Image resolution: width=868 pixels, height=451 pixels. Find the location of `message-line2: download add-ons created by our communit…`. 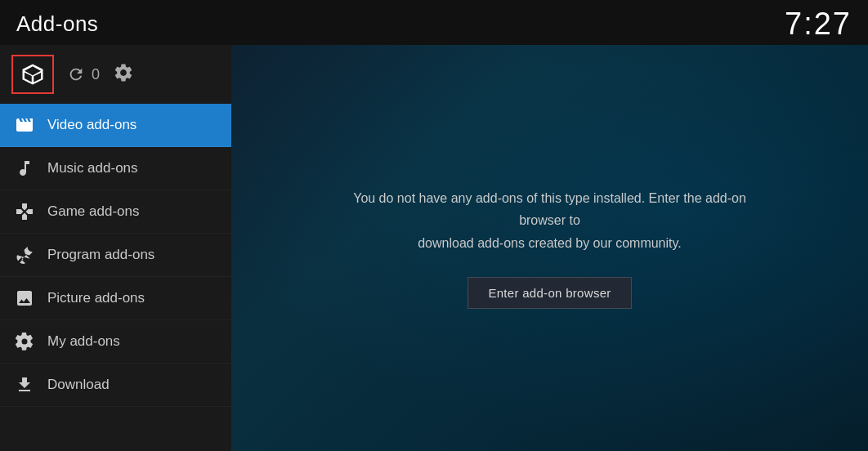

message-line2: download add-ons created by our communit… is located at coordinates (549, 243).